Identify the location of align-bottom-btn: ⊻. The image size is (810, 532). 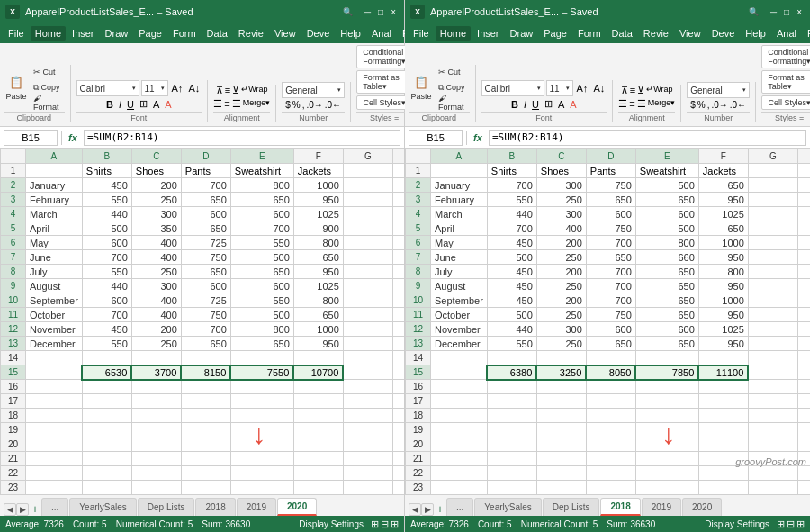
(641, 90).